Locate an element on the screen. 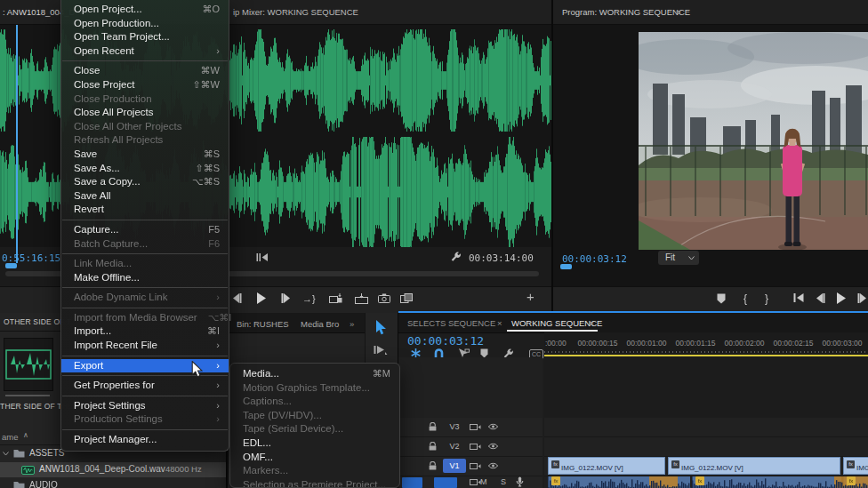 The height and width of the screenshot is (488, 868). mute-button: M is located at coordinates (484, 482).